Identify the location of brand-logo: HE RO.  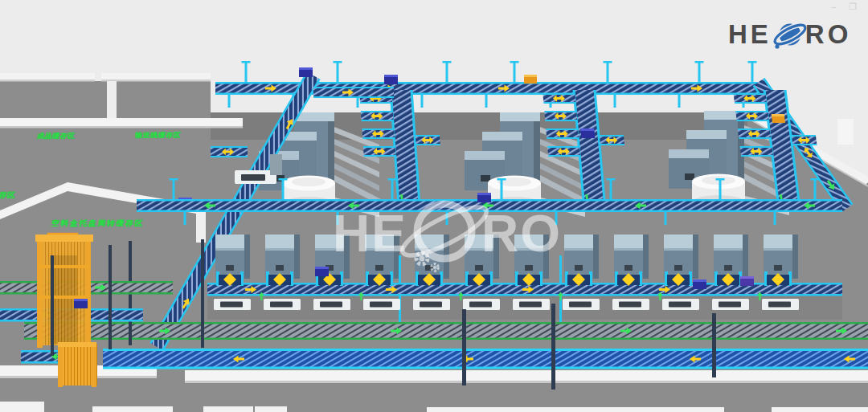
(789, 35).